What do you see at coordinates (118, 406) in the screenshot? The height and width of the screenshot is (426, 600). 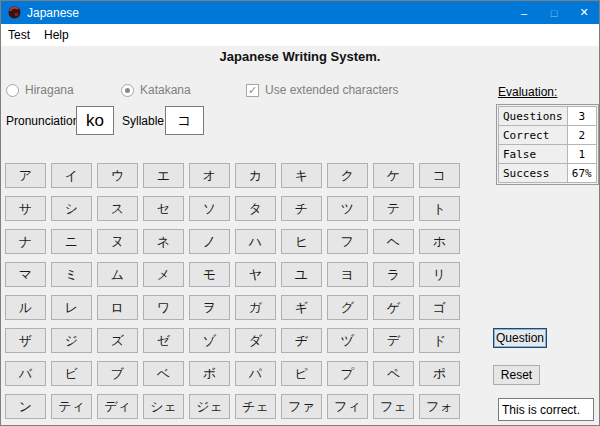 I see `kana-button: ディ` at bounding box center [118, 406].